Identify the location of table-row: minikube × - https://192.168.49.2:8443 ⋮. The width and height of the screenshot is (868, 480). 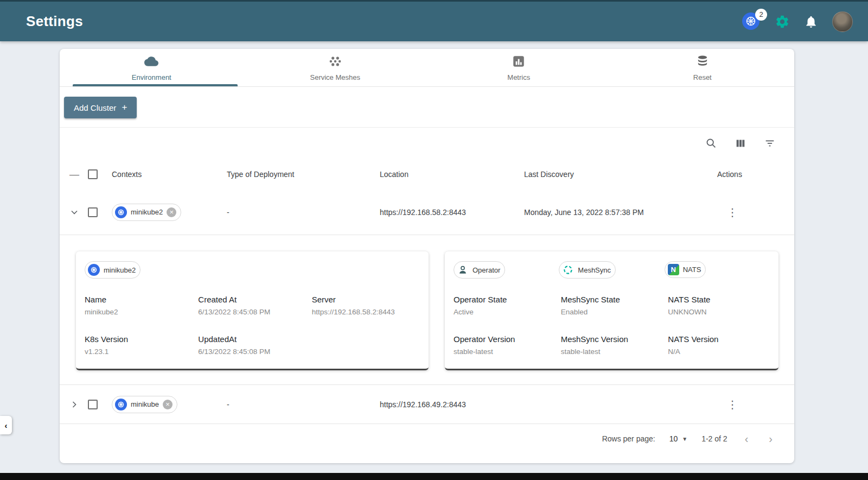
(427, 405).